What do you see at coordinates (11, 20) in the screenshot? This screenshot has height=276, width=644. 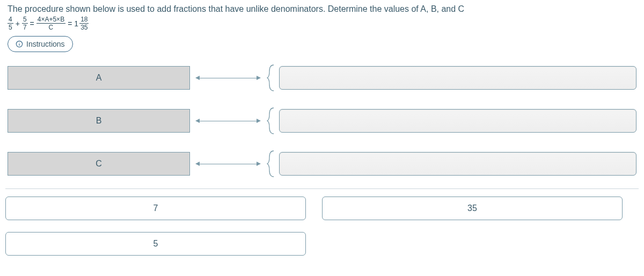 I see `fraction-1-num: 4` at bounding box center [11, 20].